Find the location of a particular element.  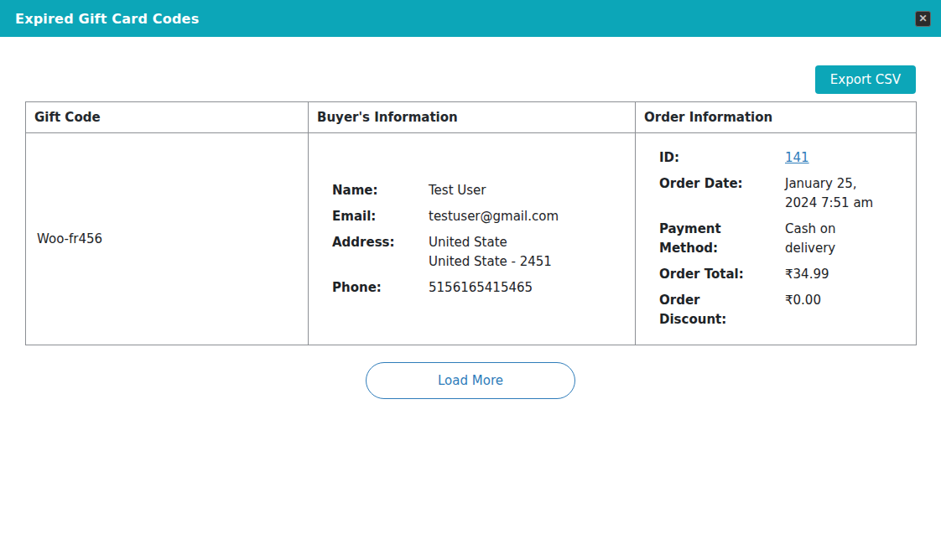

payment-method-label: Payment Method: is located at coordinates (709, 239).